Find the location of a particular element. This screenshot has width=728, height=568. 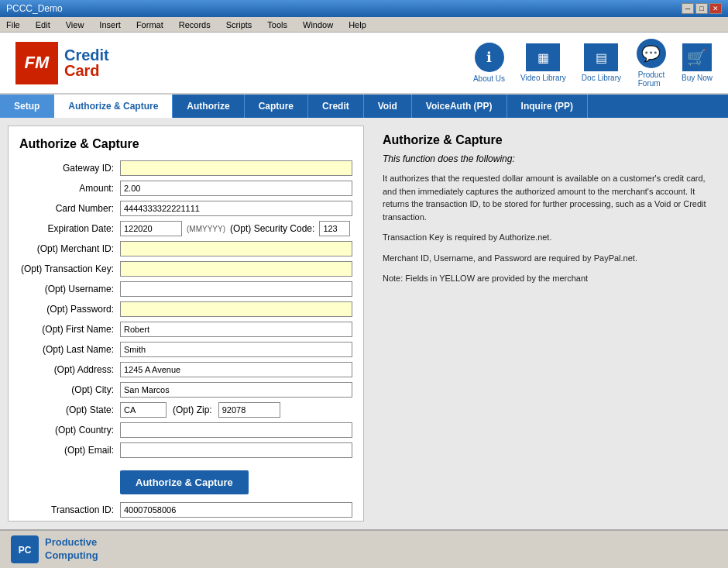

video-library-button: ▦ Video Library is located at coordinates (544, 63).